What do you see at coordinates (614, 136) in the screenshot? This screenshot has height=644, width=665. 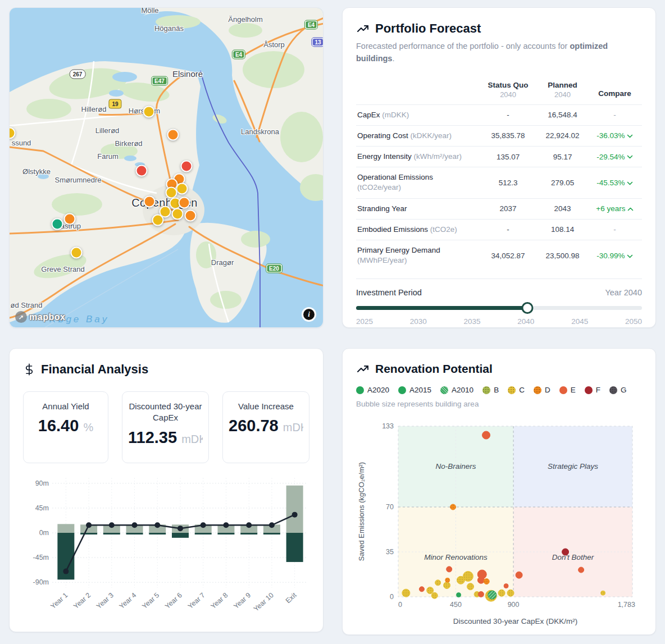 I see `compare-value: -36.03%` at bounding box center [614, 136].